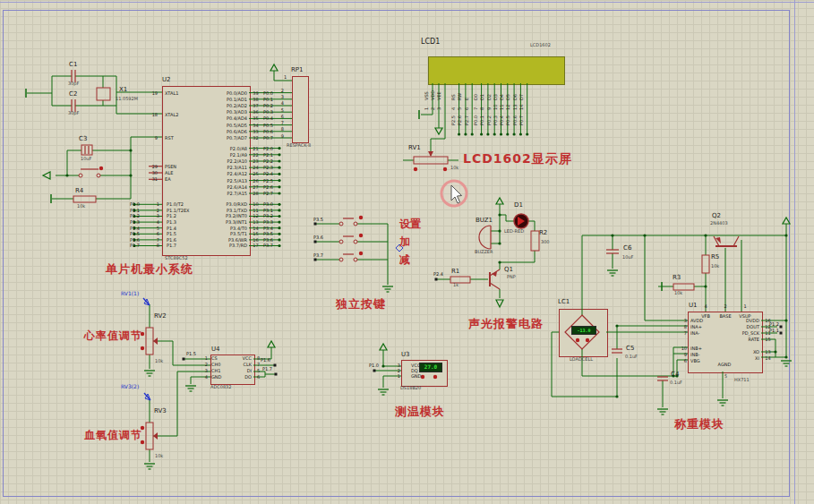 This screenshot has width=814, height=504. What do you see at coordinates (734, 352) in the screenshot?
I see `pin-name: XO` at bounding box center [734, 352].